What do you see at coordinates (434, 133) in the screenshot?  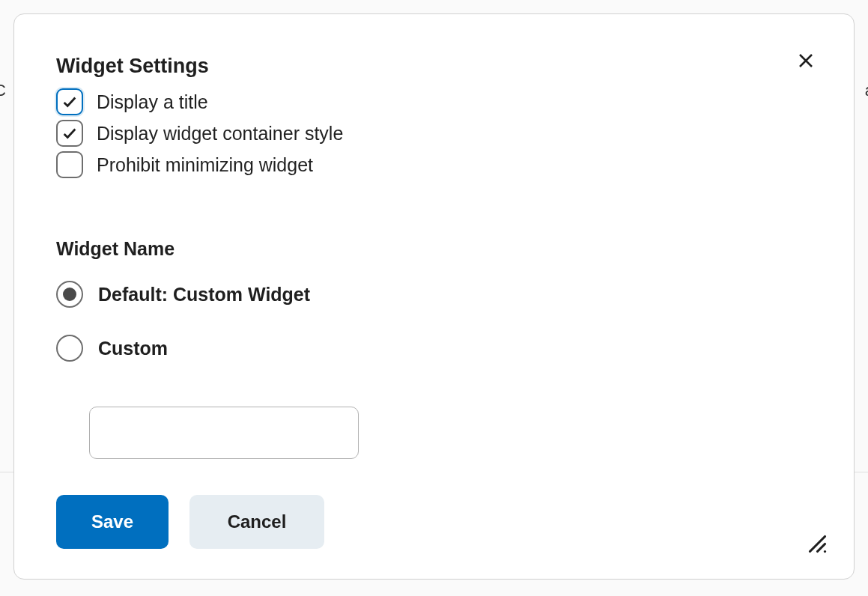 I see `checkbox-row-container-style: Display widget container style` at bounding box center [434, 133].